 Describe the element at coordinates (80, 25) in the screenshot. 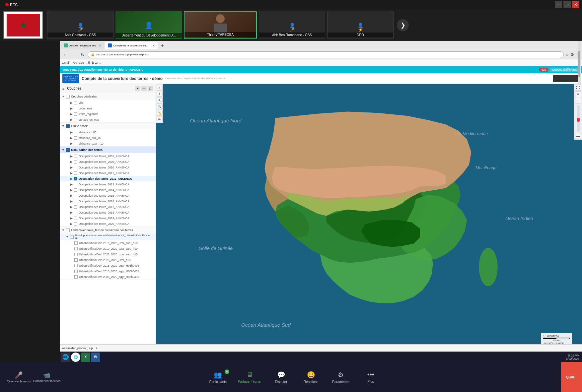

I see `participant-tile-anis: 👤 🎤 Anis Ghattassi - OSS` at that location.